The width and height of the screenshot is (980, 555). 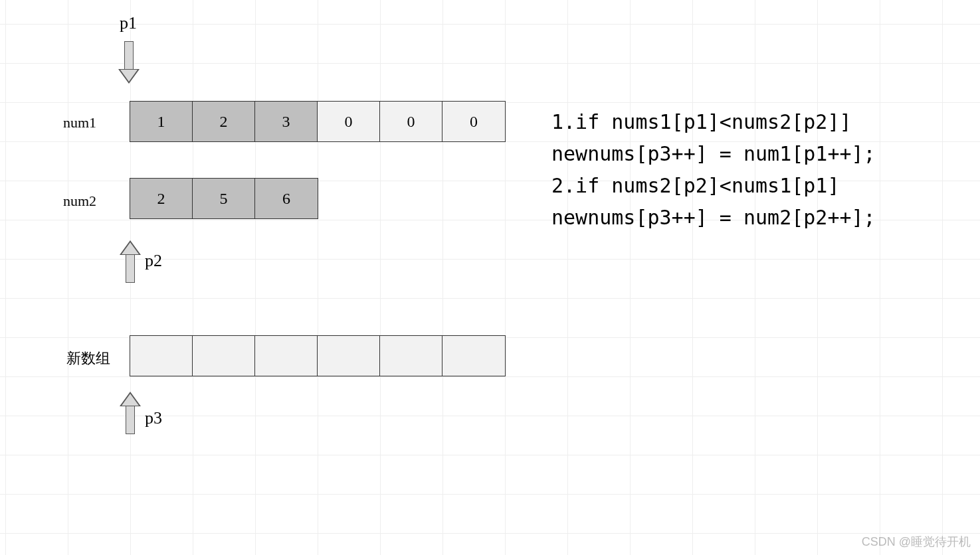 What do you see at coordinates (130, 262) in the screenshot?
I see `arrow-up-p2` at bounding box center [130, 262].